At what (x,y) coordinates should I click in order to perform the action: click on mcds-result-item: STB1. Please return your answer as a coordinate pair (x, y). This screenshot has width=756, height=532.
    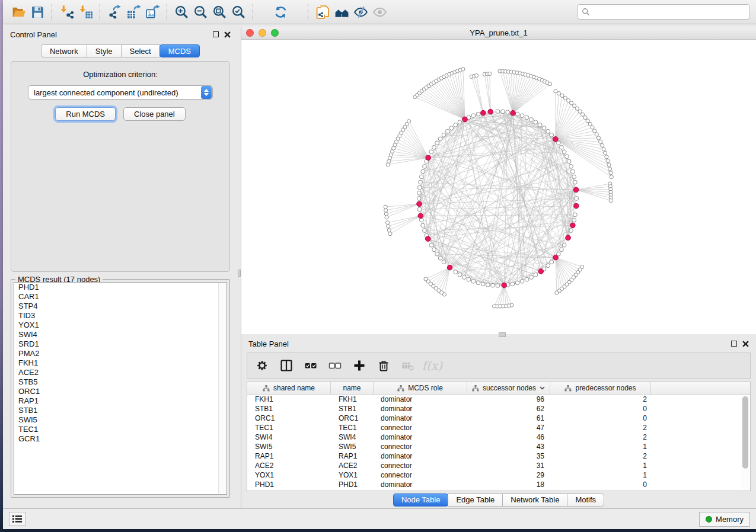
    Looking at the image, I should click on (120, 411).